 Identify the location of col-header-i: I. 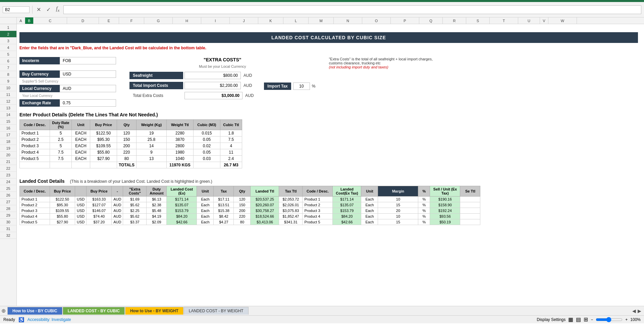
(215, 21).